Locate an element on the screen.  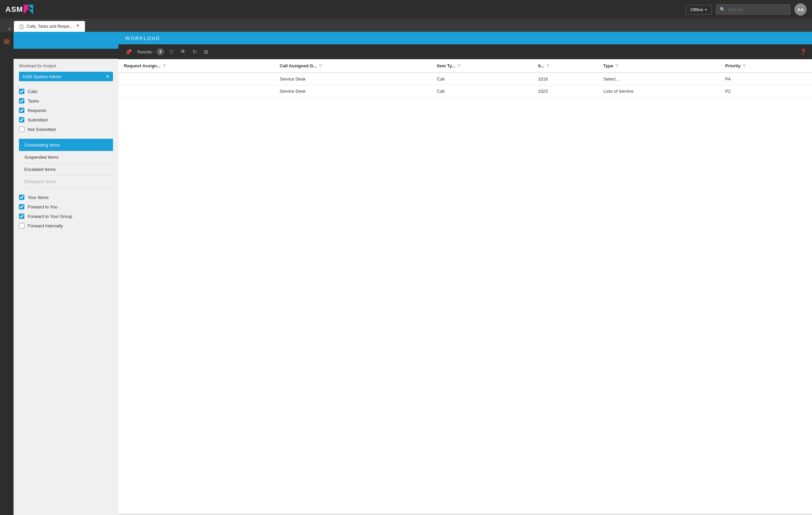
checkbox-requests-label: Requests is located at coordinates (37, 110).